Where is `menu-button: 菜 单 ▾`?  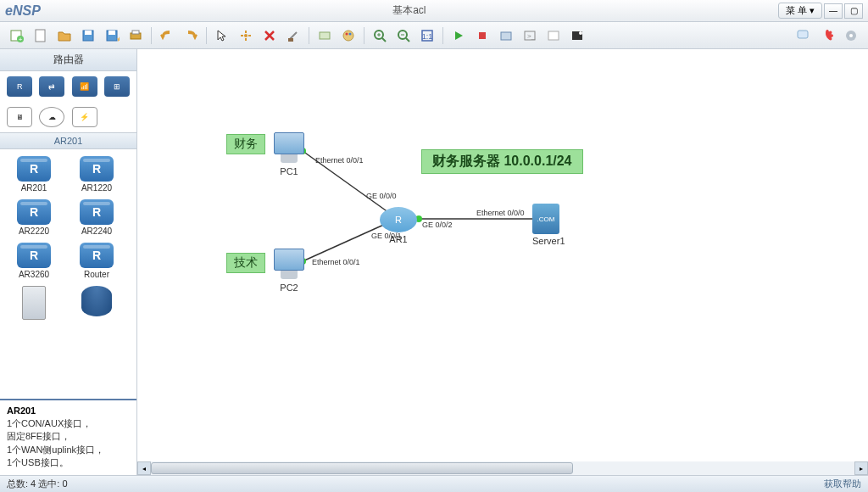 menu-button: 菜 单 ▾ is located at coordinates (800, 10).